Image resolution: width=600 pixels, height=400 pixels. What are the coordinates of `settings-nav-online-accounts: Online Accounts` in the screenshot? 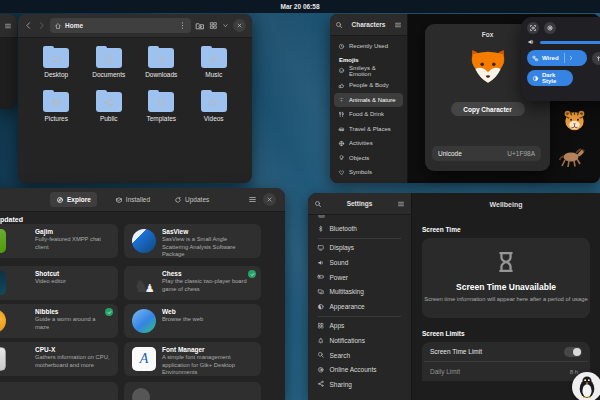 It's located at (360, 370).